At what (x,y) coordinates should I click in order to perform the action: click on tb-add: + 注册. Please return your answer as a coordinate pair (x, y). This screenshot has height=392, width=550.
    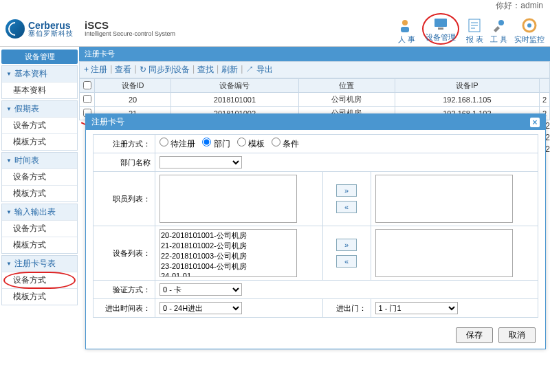
    Looking at the image, I should click on (96, 70).